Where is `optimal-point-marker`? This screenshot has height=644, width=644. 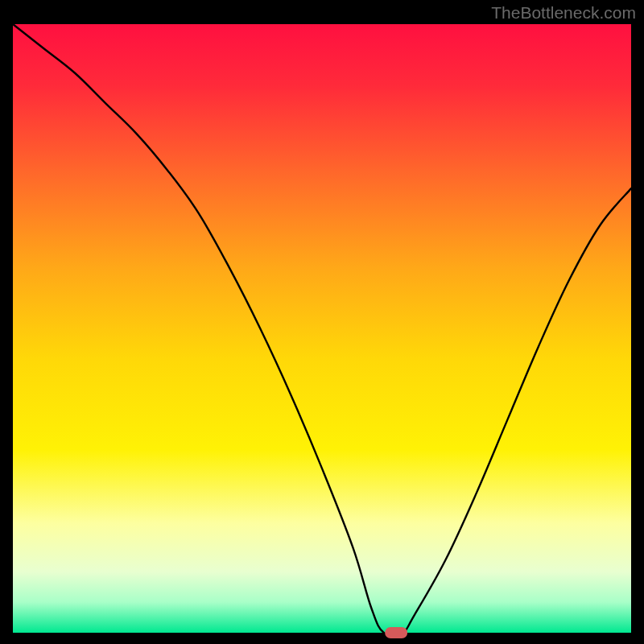
optimal-point-marker is located at coordinates (396, 633).